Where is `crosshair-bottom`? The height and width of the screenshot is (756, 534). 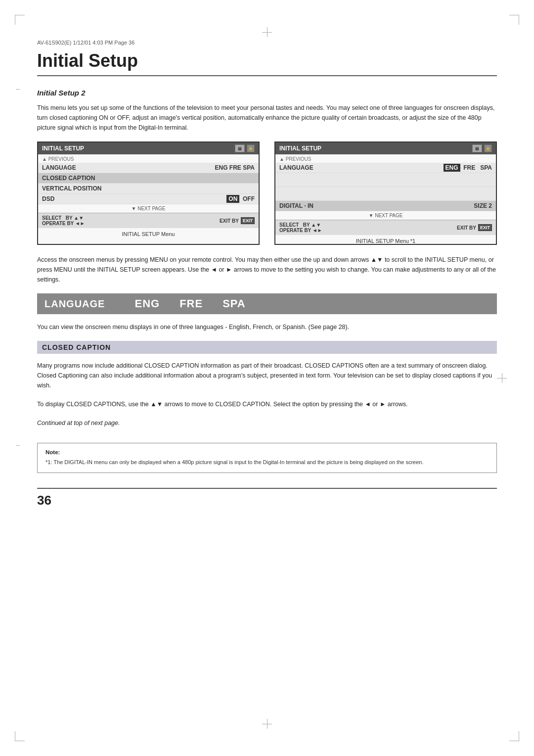
crosshair-bottom is located at coordinates (267, 724).